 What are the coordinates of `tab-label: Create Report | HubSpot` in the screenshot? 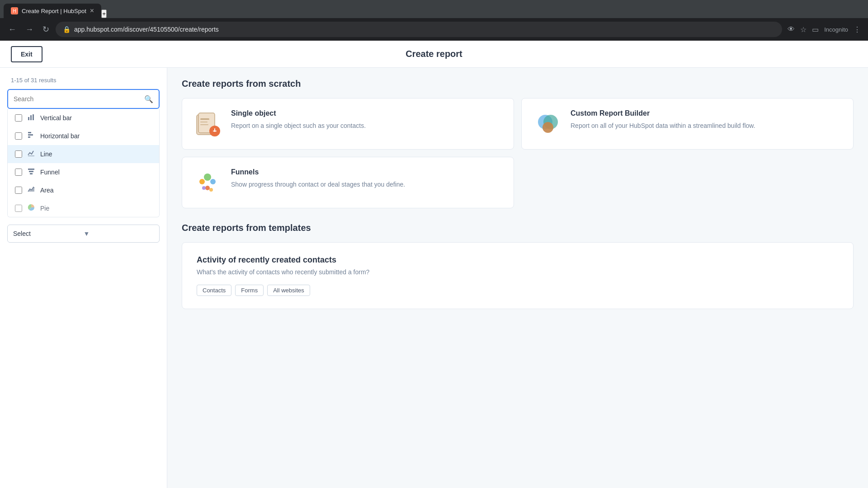 It's located at (54, 11).